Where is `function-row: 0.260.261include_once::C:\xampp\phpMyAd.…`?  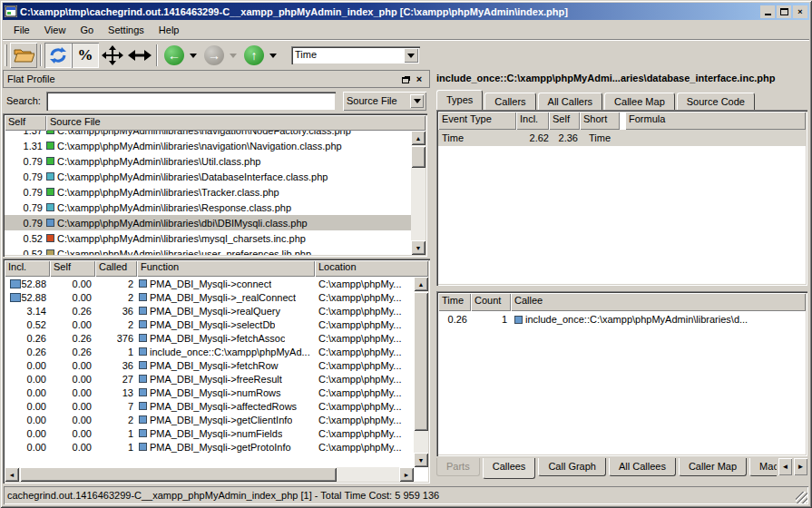 function-row: 0.260.261include_once::C:\xampp\phpMyAd.… is located at coordinates (209, 352).